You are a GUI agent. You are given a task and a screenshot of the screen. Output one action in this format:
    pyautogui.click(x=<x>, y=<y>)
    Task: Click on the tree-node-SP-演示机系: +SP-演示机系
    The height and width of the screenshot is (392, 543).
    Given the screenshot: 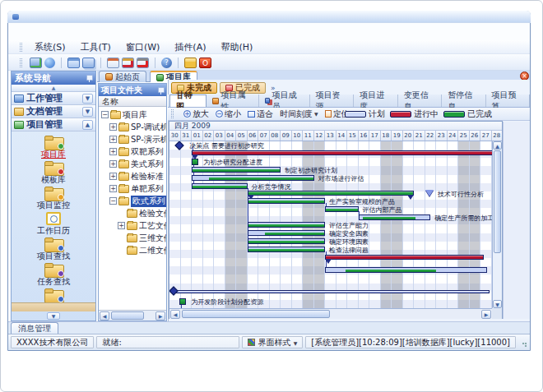 What is the action you would take?
    pyautogui.click(x=138, y=140)
    